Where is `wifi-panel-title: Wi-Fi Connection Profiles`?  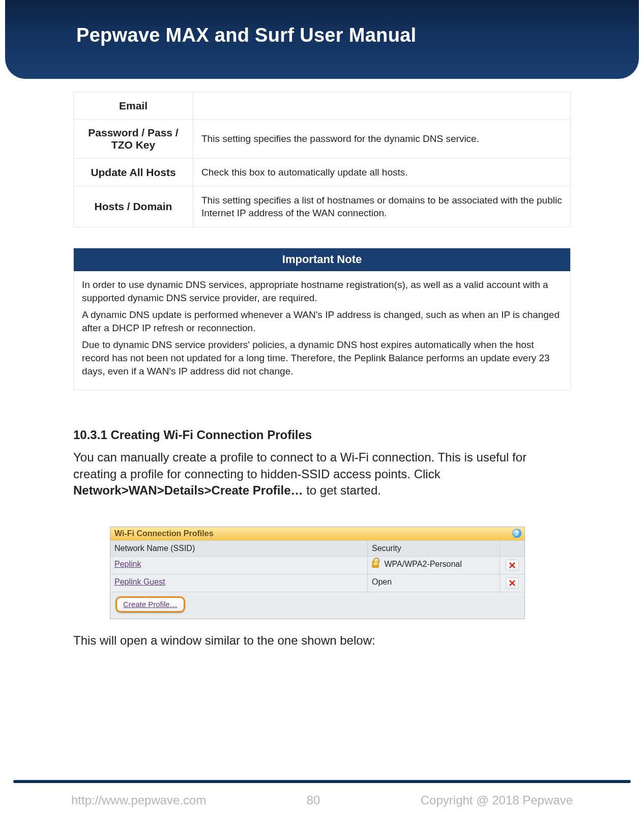 wifi-panel-title: Wi-Fi Connection Profiles is located at coordinates (164, 533).